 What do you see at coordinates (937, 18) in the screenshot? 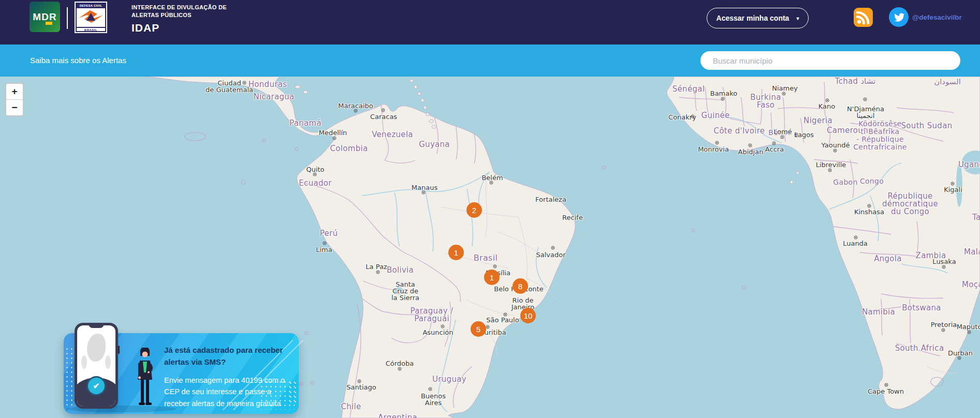
I see `twitter-handle-link: @defesacivilbr` at bounding box center [937, 18].